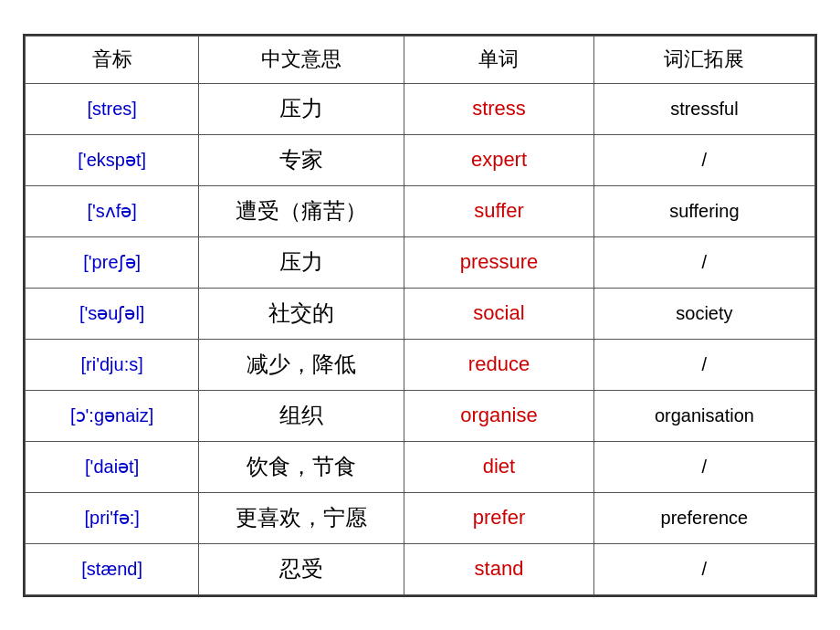 This screenshot has height=630, width=840. Describe the element at coordinates (112, 313) in the screenshot. I see `cell-phonetic: ['səuʃəl]` at that location.